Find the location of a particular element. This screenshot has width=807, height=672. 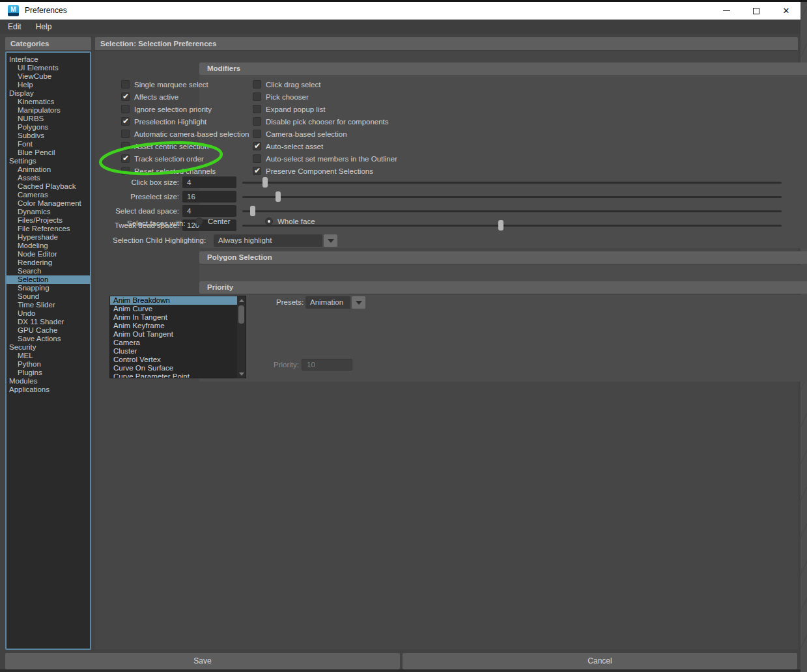

scroll-up-icon is located at coordinates (241, 300).